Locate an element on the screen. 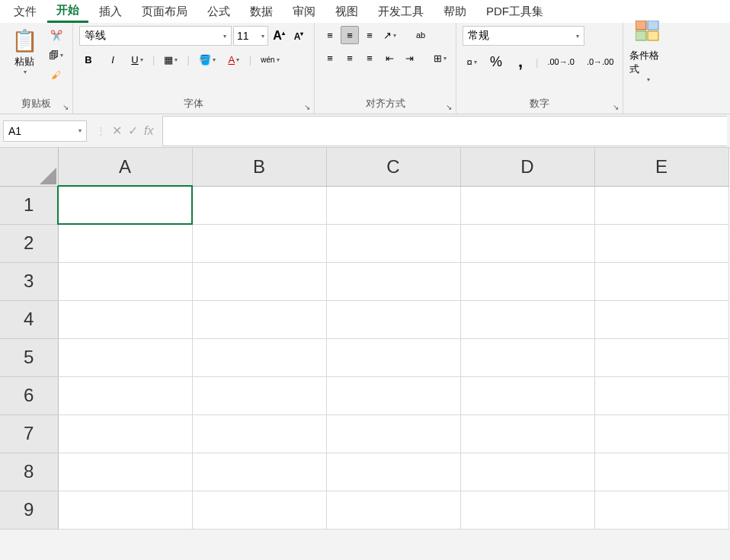 Image resolution: width=730 pixels, height=560 pixels. tab-pagelayout: 页面布局 is located at coordinates (165, 12).